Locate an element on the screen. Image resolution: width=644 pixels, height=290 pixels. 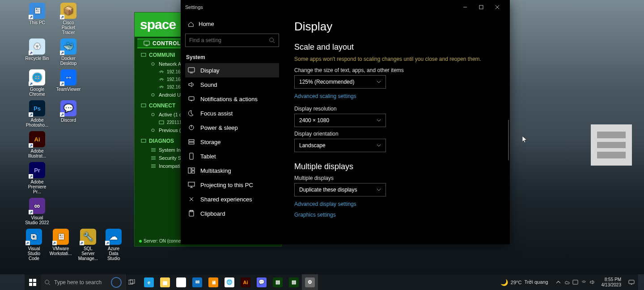
nav-item-notifications-actions: Notifications & actions is located at coordinates (232, 99).